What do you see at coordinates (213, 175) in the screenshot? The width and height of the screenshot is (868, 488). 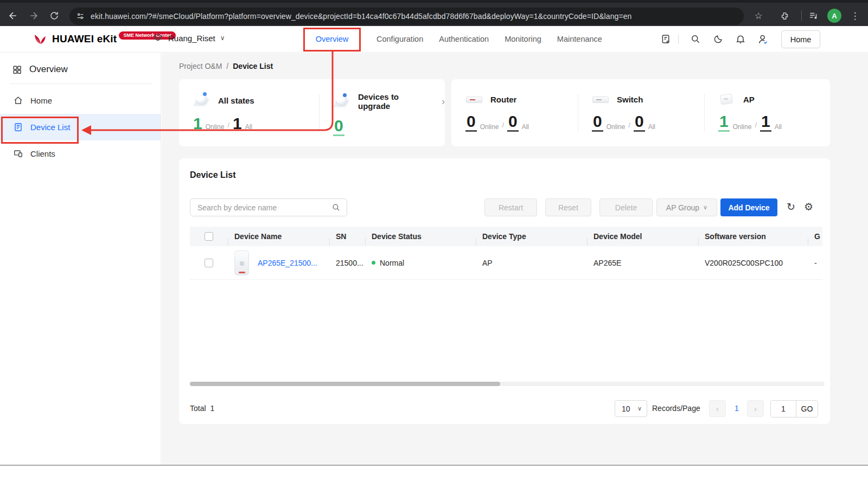 I see `panel-title: Device List` at bounding box center [213, 175].